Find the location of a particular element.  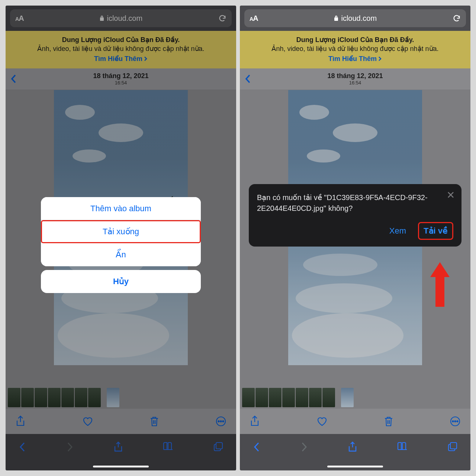

action-sheet: Thêm vào album Tải xuống Ẩn Hủy is located at coordinates (121, 245).